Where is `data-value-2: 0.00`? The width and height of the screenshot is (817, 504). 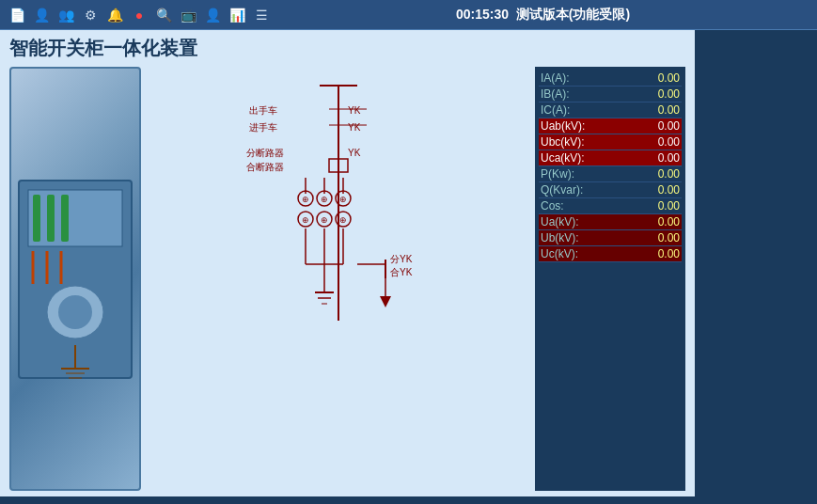
data-value-2: 0.00 is located at coordinates (645, 110).